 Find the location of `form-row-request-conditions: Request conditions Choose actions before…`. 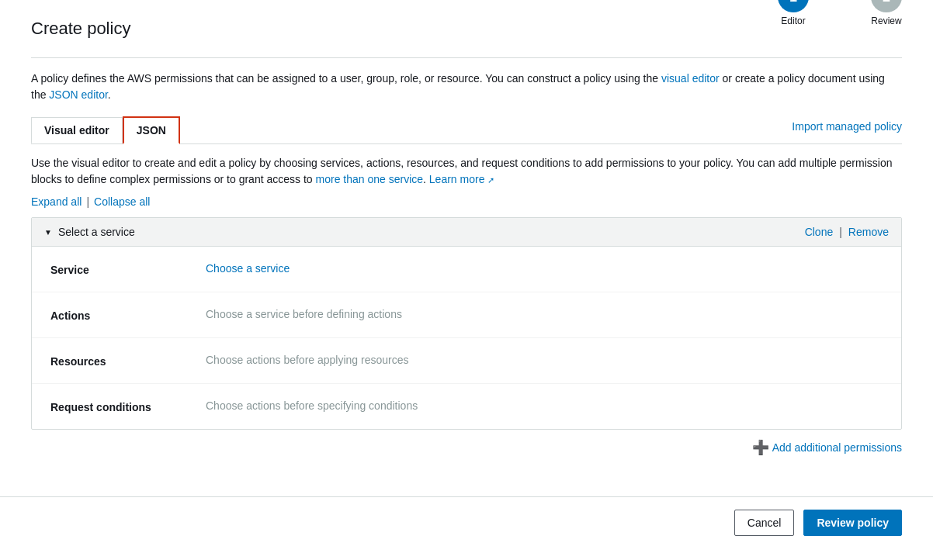

form-row-request-conditions: Request conditions Choose actions before… is located at coordinates (466, 406).